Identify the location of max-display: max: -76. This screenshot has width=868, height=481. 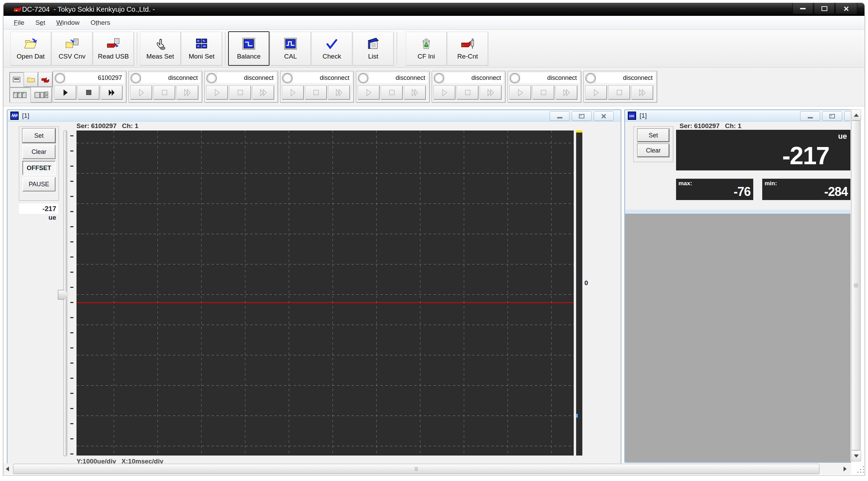
(715, 189).